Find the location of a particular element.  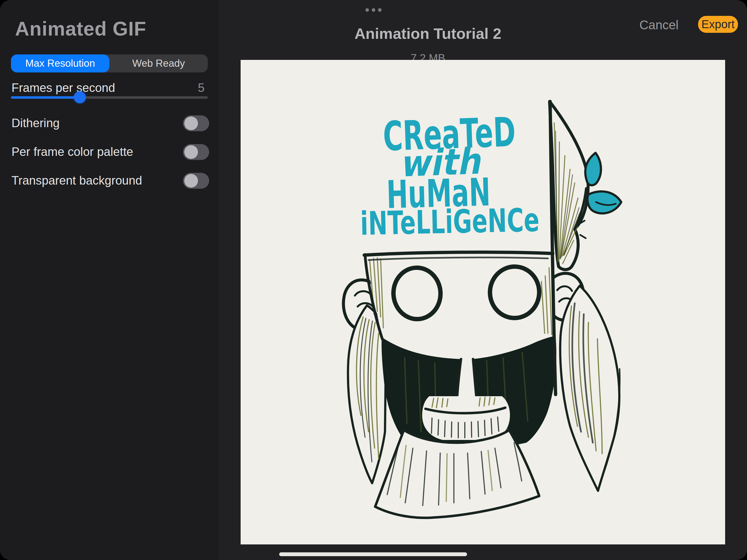

fps-slider-track is located at coordinates (109, 97).